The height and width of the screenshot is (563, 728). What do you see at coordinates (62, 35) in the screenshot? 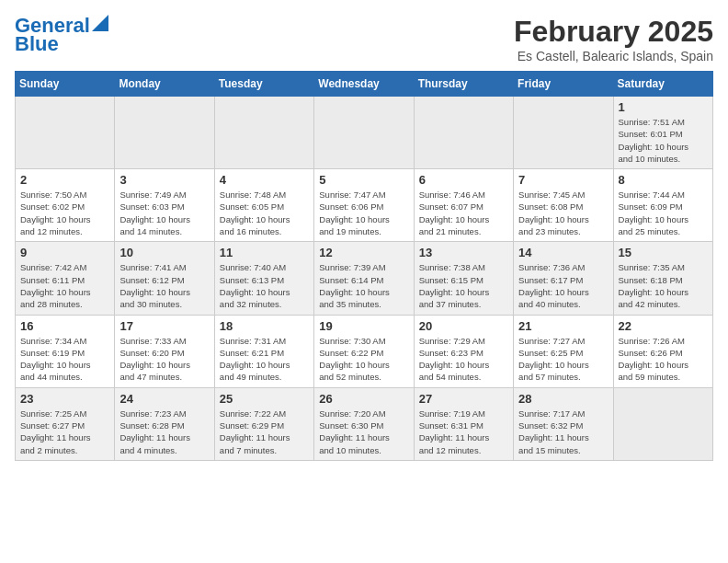
I see `logo: General Blue` at bounding box center [62, 35].